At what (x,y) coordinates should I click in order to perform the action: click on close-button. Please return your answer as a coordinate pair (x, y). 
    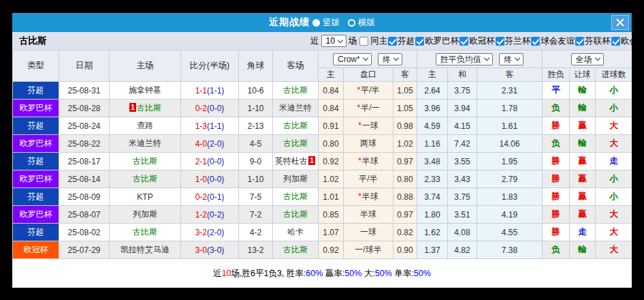
    Looking at the image, I should click on (620, 22).